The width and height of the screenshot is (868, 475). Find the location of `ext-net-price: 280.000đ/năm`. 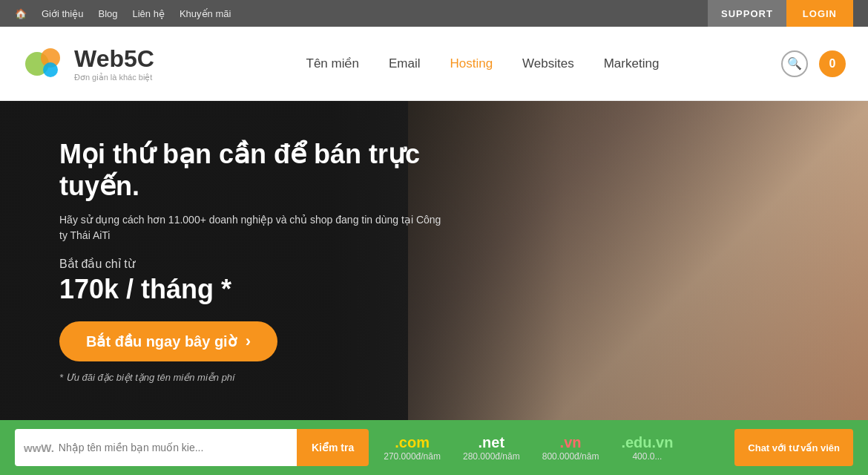

ext-net-price: 280.000đ/năm is located at coordinates (491, 456).